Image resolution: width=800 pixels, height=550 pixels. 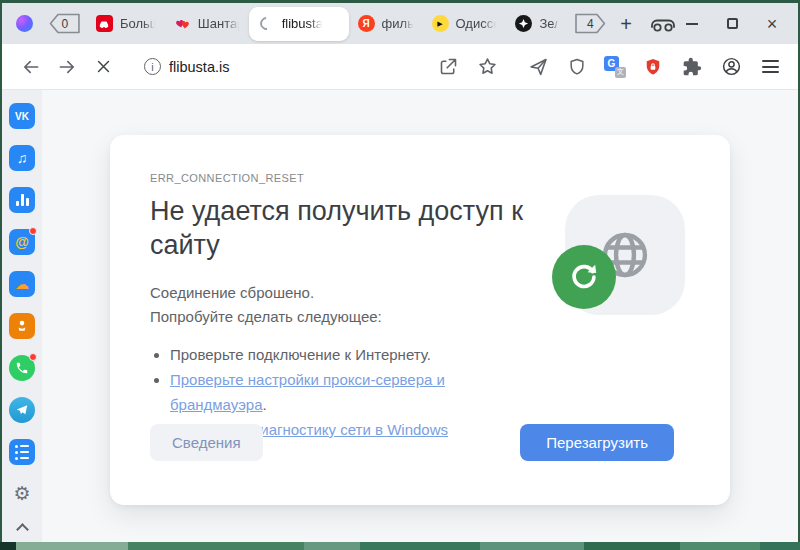 I want to click on tab-count: 4, so click(x=590, y=24).